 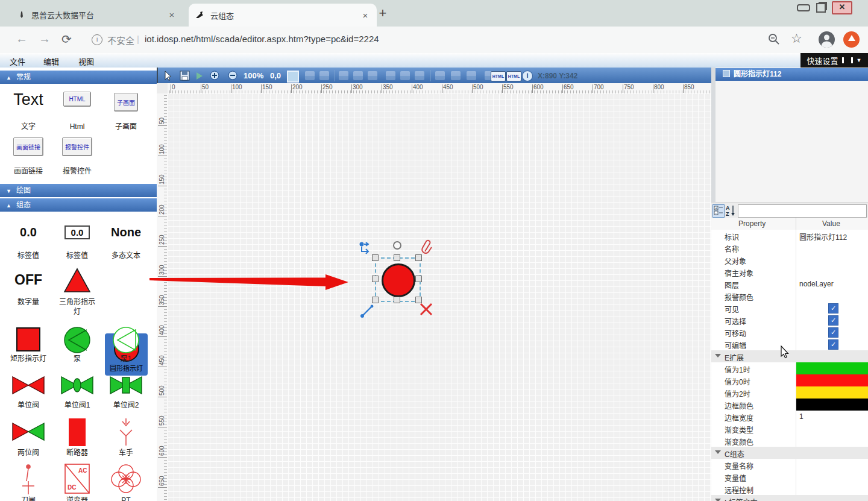 What do you see at coordinates (97, 40) in the screenshot?
I see `page-info-icon: i` at bounding box center [97, 40].